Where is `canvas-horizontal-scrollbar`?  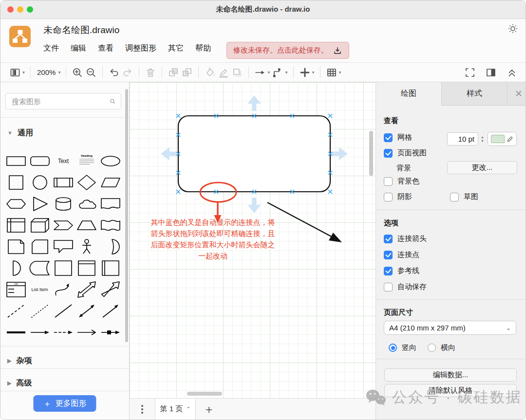 canvas-horizontal-scrollbar is located at coordinates (205, 394).